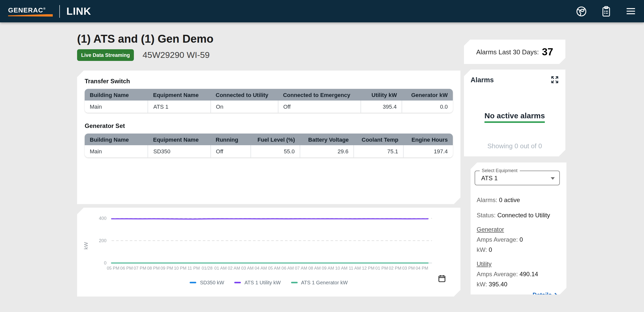 The image size is (644, 312). Describe the element at coordinates (244, 107) in the screenshot. I see `table-cell: On` at that location.